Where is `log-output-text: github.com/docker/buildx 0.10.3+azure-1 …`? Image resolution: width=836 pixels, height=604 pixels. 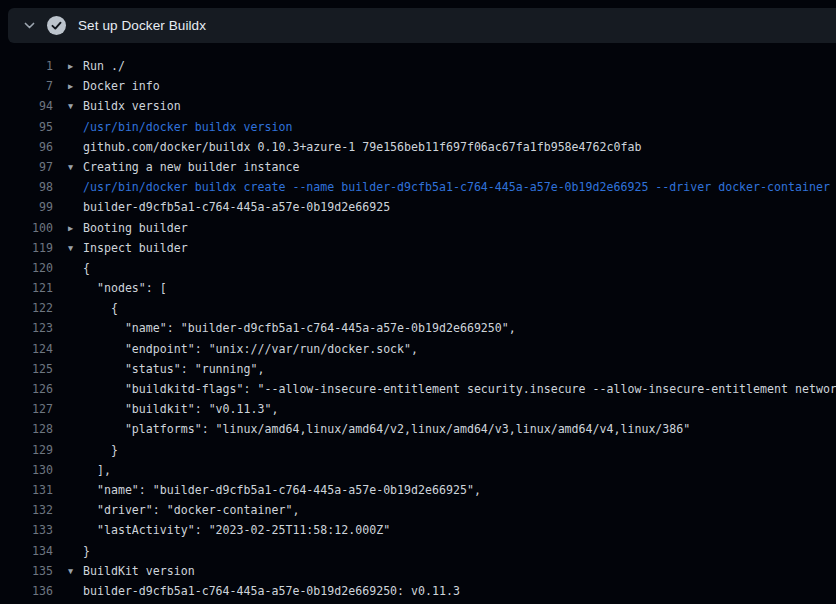
log-output-text: github.com/docker/buildx 0.10.3+azure-1 … is located at coordinates (362, 147).